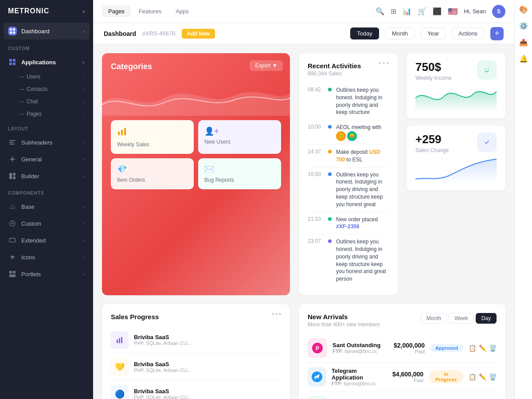  What do you see at coordinates (523, 200) in the screenshot?
I see `right-icons-panel: 🎨 ⚙️ 📤 🔔` at bounding box center [523, 200].